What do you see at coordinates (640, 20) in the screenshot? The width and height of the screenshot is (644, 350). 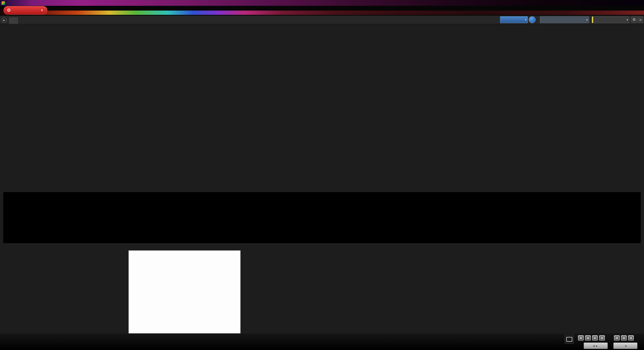 I see `menu-icon: ≡` at bounding box center [640, 20].